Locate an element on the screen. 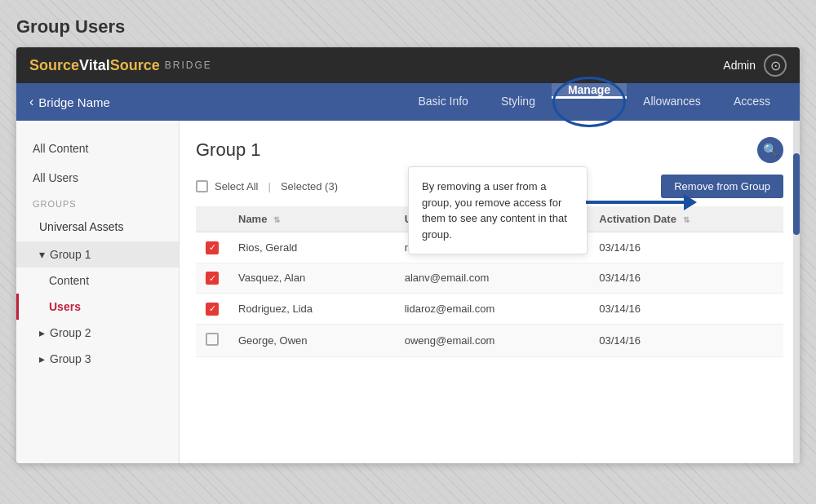 This screenshot has height=504, width=816. row-checkbox-cell is located at coordinates (212, 340).